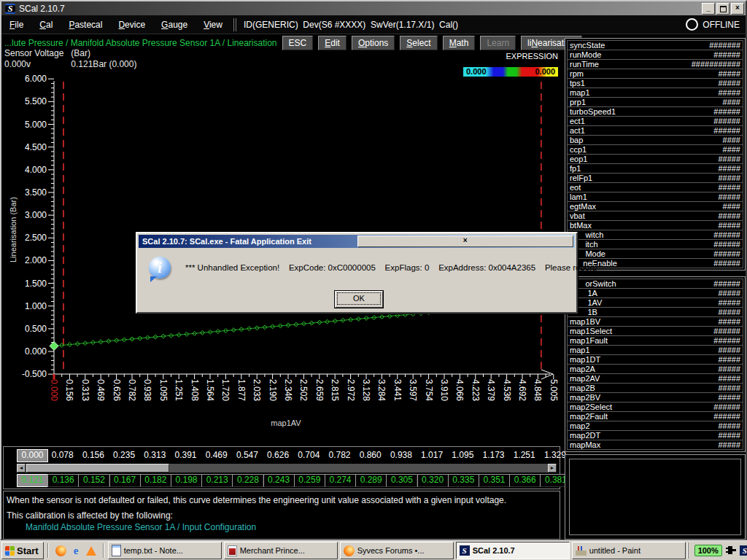 Image resolution: width=747 pixels, height=560 pixels. What do you see at coordinates (340, 455) in the screenshot?
I see `axis-cell: 0.782` at bounding box center [340, 455].